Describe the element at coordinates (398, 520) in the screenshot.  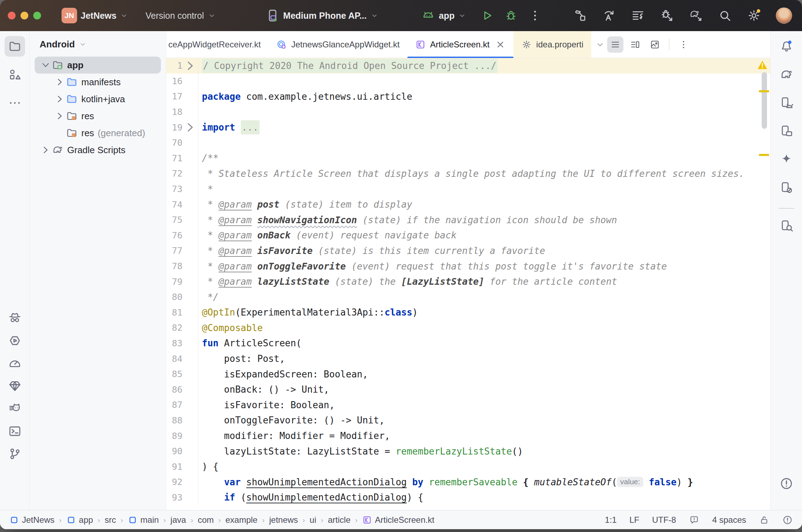
I see `breadcrumb-item-articlescreen.kt: ArticleScreen.kt` at that location.